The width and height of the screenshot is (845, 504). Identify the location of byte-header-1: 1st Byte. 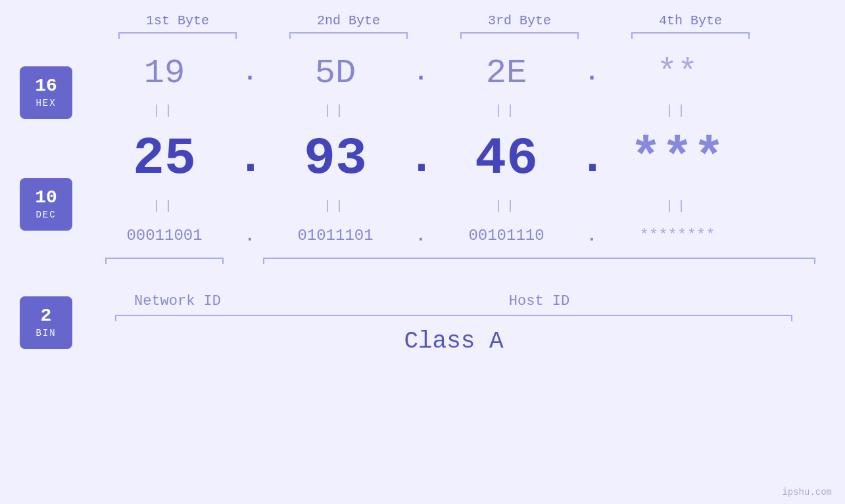
(178, 21).